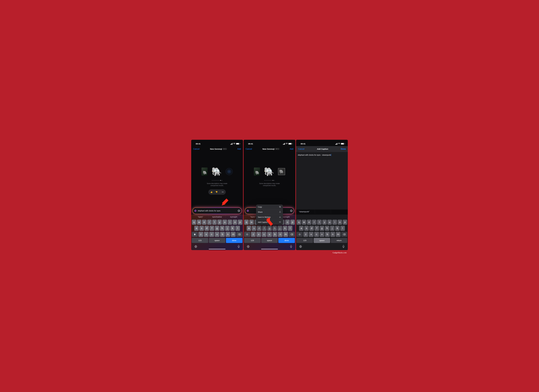 This screenshot has height=392, width=539. What do you see at coordinates (291, 247) in the screenshot?
I see `mic-icon` at bounding box center [291, 247].